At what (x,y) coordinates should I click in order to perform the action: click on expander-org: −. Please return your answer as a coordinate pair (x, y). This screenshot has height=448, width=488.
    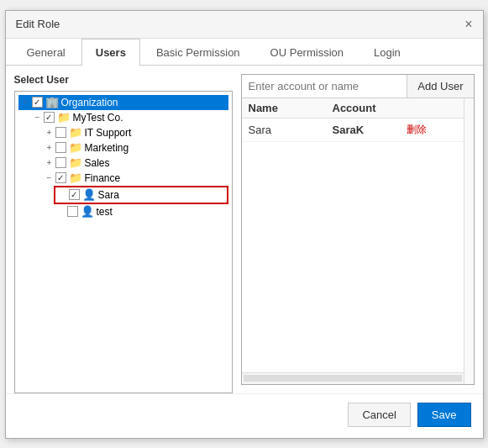
    Looking at the image, I should click on (26, 103).